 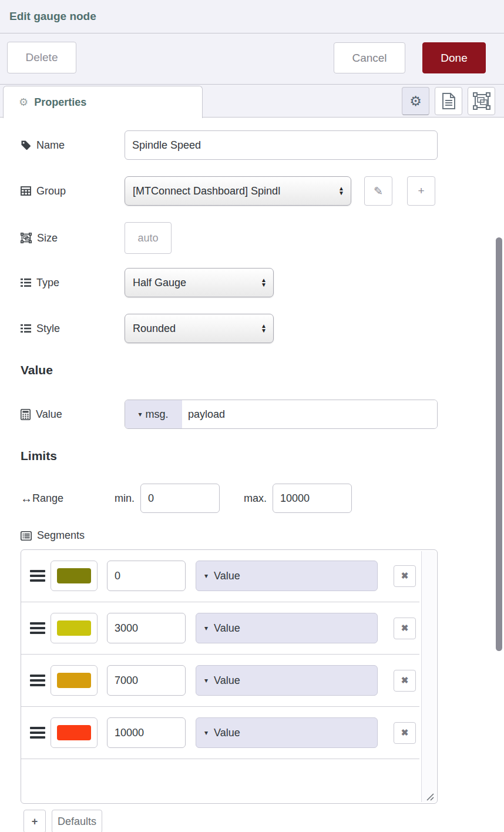 I want to click on document-icon, so click(x=449, y=101).